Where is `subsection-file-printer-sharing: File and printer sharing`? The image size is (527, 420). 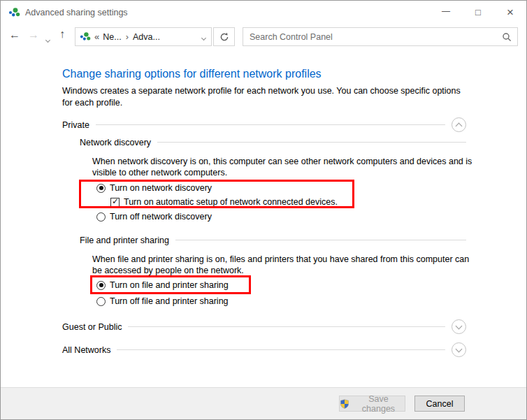 subsection-file-printer-sharing: File and printer sharing is located at coordinates (273, 240).